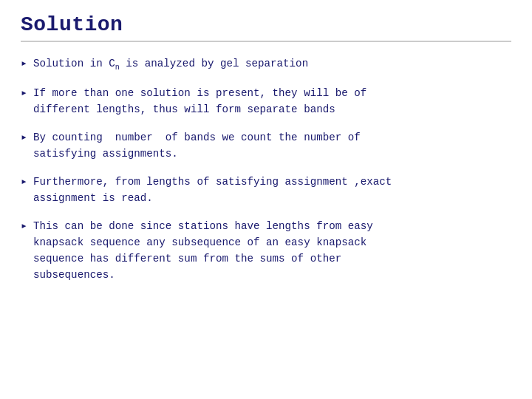  Describe the element at coordinates (266, 64) in the screenshot. I see `list-item: ▸ Solution in Cn is analyzed by gel sepa…` at that location.